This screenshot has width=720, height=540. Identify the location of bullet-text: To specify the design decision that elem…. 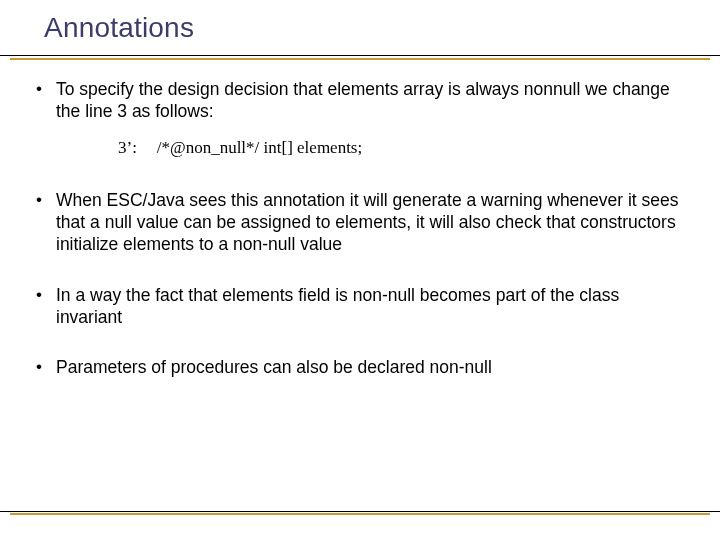
(363, 100).